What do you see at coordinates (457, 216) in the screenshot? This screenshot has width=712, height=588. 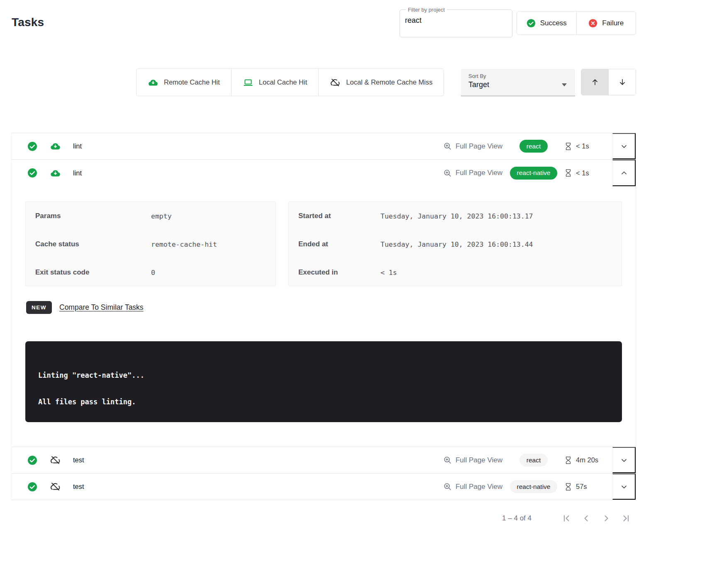 I see `started-at-value: Tuesday, January 10, 2023 16:00:13.17` at bounding box center [457, 216].